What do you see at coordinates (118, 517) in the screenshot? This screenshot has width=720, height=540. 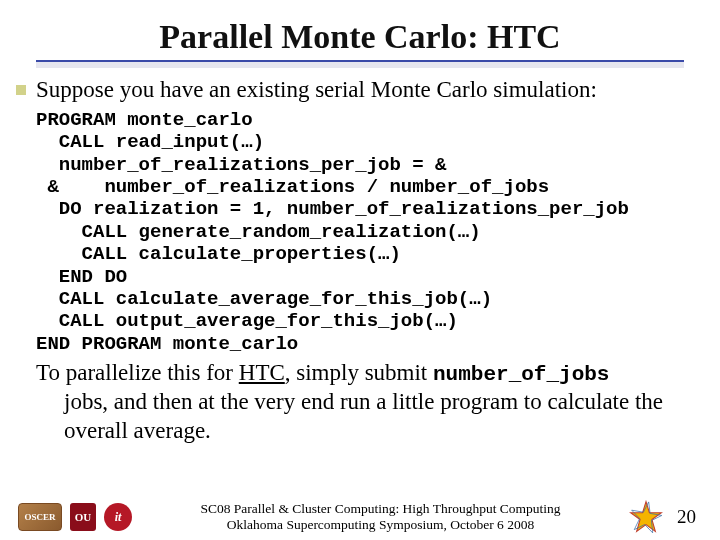 I see `it-logo-icon: it` at bounding box center [118, 517].